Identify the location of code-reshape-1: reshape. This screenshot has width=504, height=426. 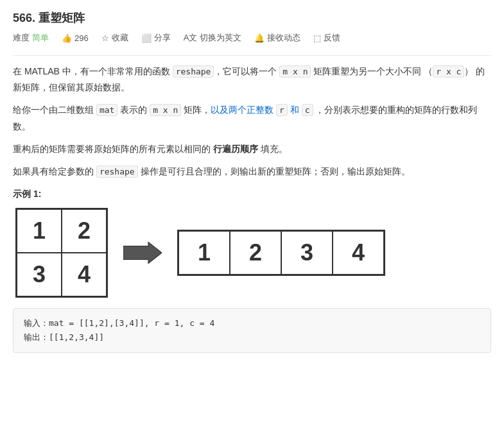
(194, 72).